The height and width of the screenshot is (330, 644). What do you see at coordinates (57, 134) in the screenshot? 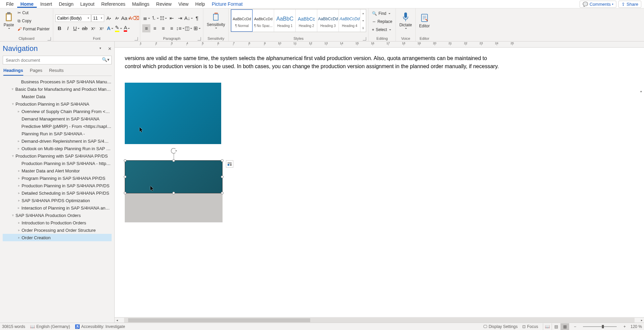
I see `nav-heading-item: Planning Run in SAP S/4HANA -` at bounding box center [57, 134].